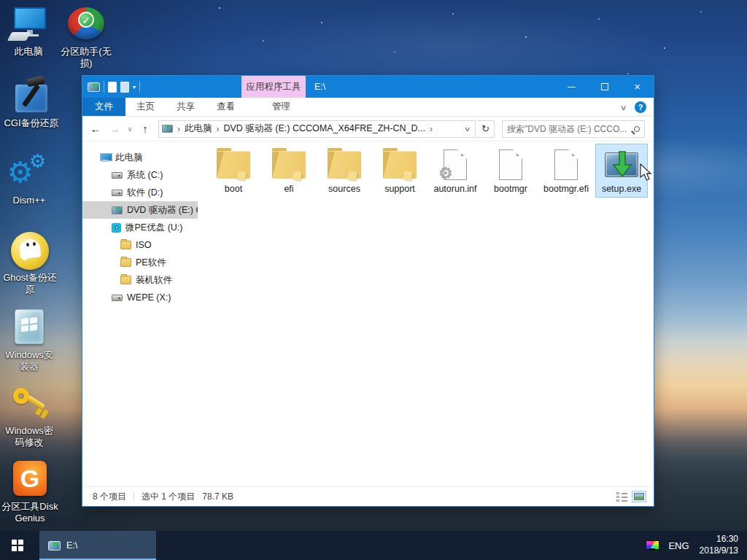 This screenshot has width=747, height=560. Describe the element at coordinates (151, 262) in the screenshot. I see `nav-label: PE软件` at that location.